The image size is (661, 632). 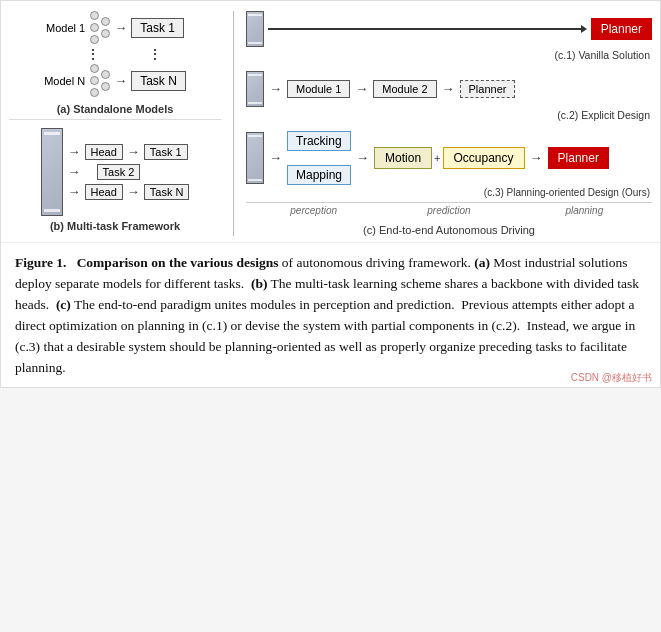 What do you see at coordinates (449, 96) in the screenshot?
I see `sub-c2: → Module 1 → Module 2 → Planner (c.2) Ex…` at bounding box center [449, 96].